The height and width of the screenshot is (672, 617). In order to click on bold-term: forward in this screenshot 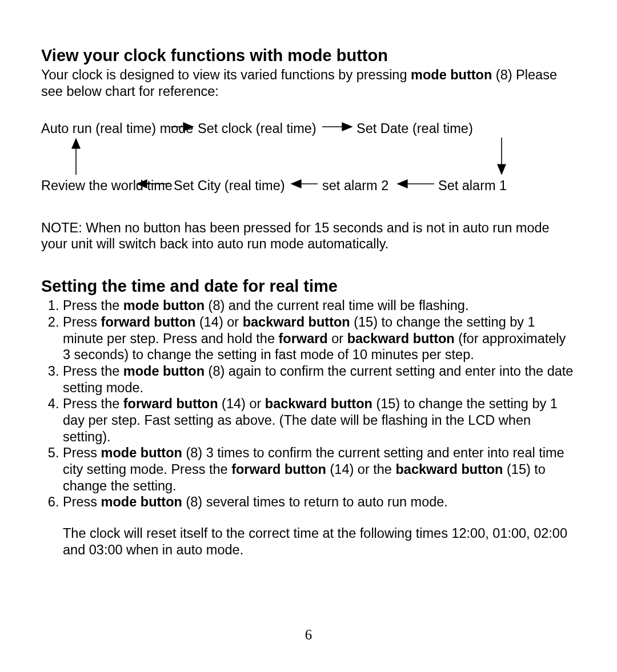, I will do `click(303, 339)`.